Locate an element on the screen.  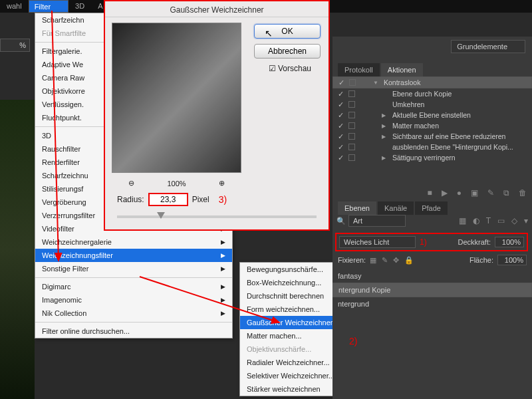
lock-brush-icon: ✎ is located at coordinates (384, 261).